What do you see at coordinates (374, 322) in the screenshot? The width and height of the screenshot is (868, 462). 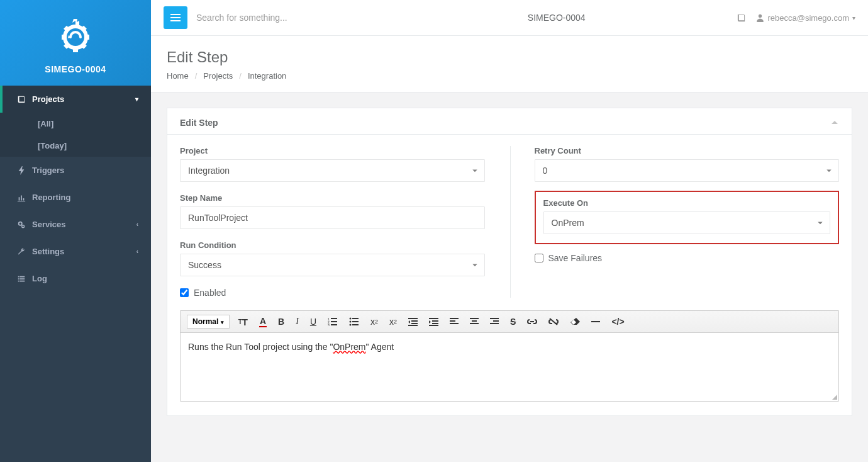 I see `subscript-icon: x2` at bounding box center [374, 322].